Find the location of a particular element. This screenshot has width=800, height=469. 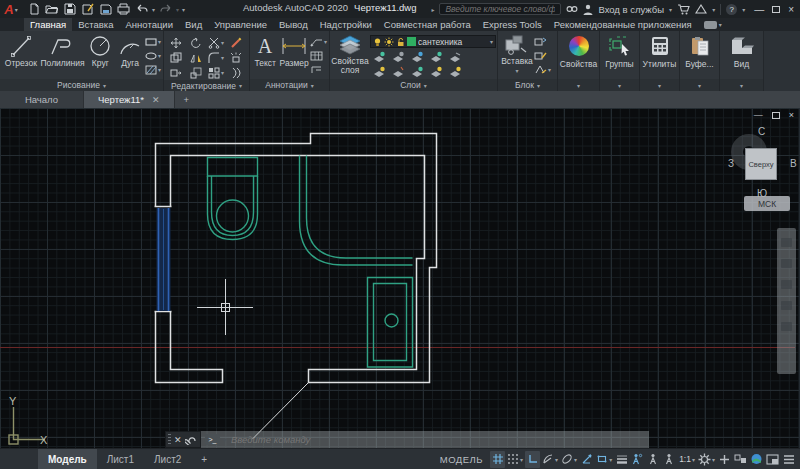

alert-icon is located at coordinates (701, 9).